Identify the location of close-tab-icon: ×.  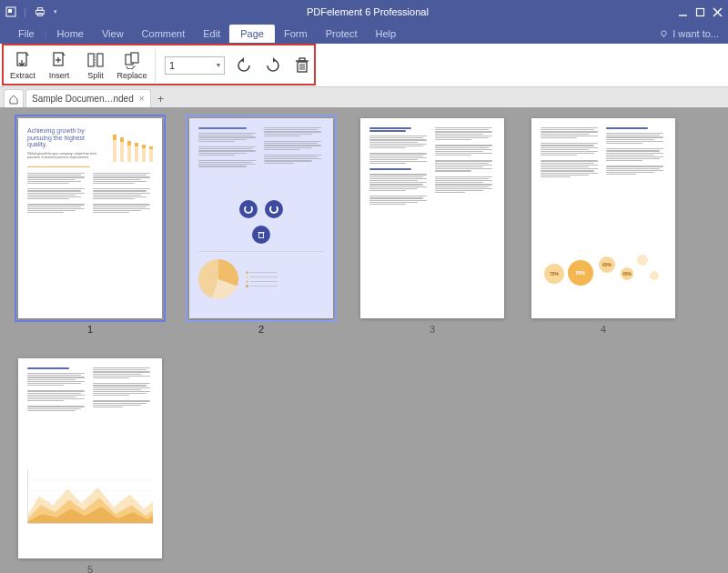
(142, 98).